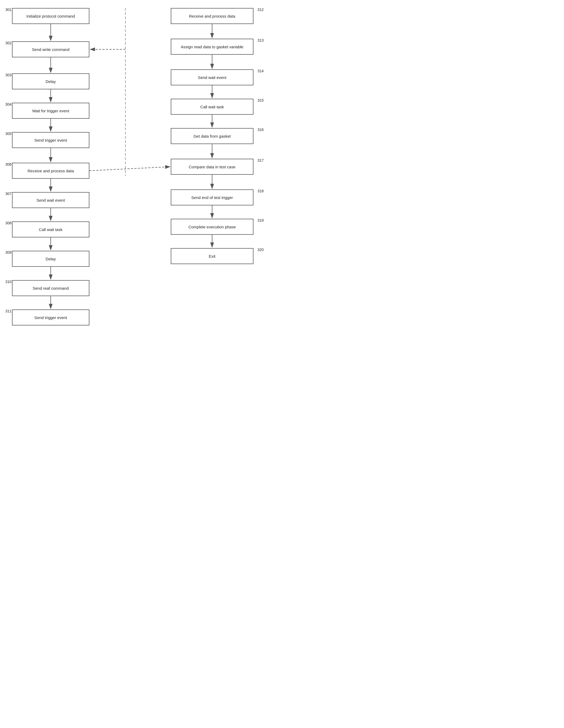 The width and height of the screenshot is (564, 728). What do you see at coordinates (51, 317) in the screenshot?
I see `box-311: Send trigger event` at bounding box center [51, 317].